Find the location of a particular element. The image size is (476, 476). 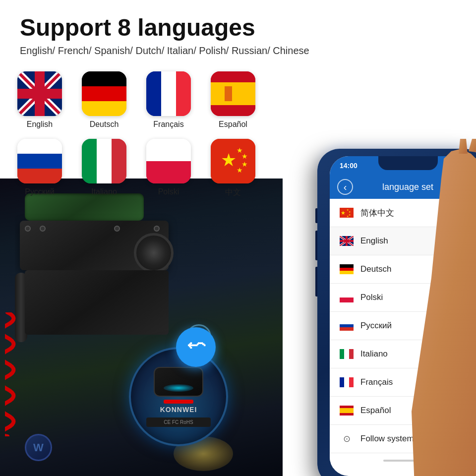

flag-icon-deutsch is located at coordinates (104, 94).